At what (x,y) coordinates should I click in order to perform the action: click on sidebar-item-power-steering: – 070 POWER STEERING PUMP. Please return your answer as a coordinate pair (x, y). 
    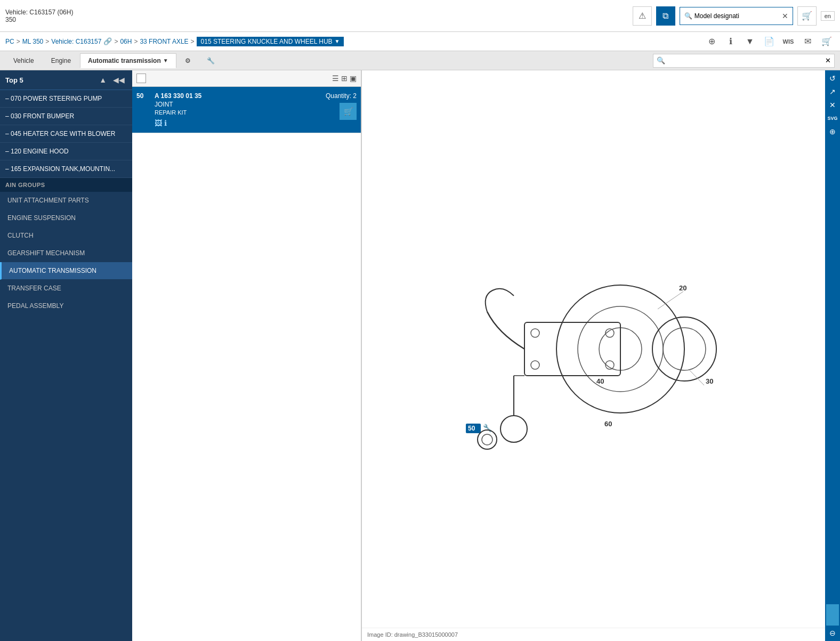
    Looking at the image, I should click on (66, 99).